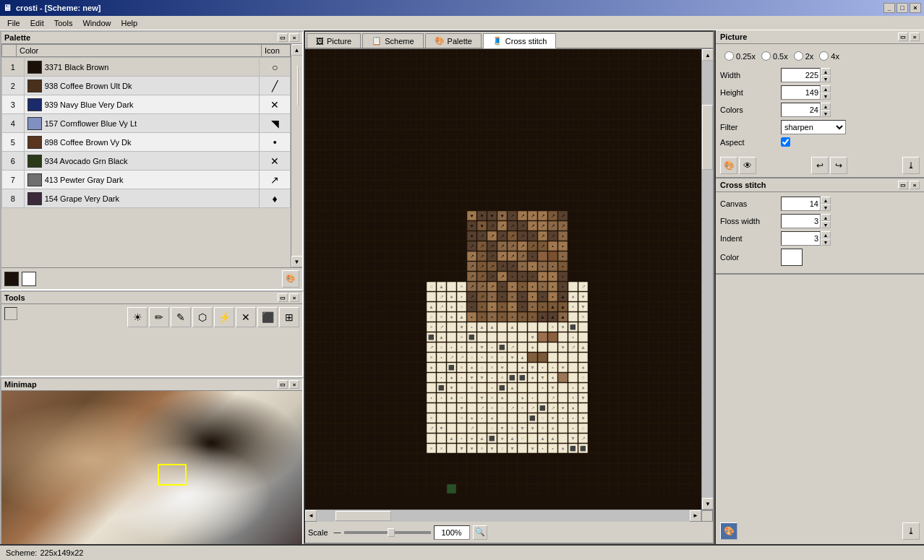  What do you see at coordinates (268, 317) in the screenshot?
I see `tool-rect: ⬛` at bounding box center [268, 317].